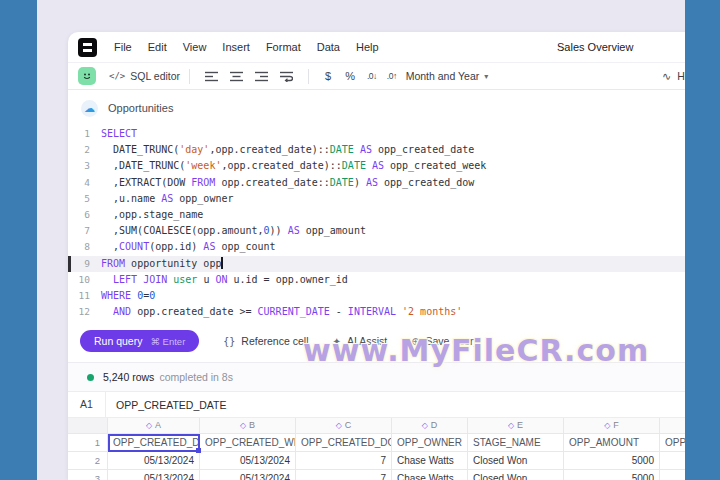 The width and height of the screenshot is (720, 480). What do you see at coordinates (168, 342) in the screenshot?
I see `run-query-shortcut: ⌘ Enter` at bounding box center [168, 342].